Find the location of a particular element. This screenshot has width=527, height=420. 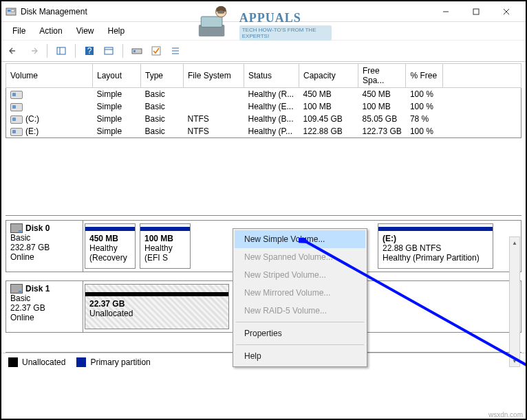

disk-info: Disk 0Basic232.87 GBOnline is located at coordinates (45, 246).